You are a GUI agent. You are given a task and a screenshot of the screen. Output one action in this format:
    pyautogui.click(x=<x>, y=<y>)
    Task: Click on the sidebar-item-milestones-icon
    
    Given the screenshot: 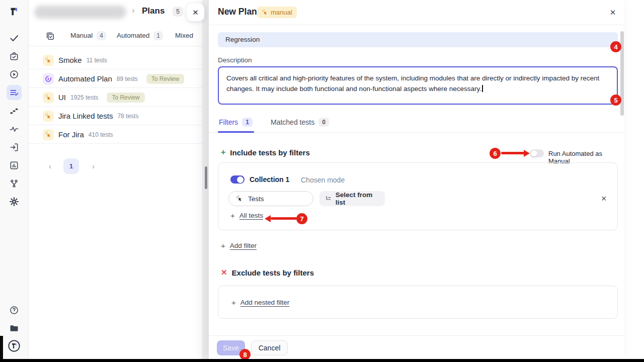 What is the action you would take?
    pyautogui.click(x=14, y=111)
    